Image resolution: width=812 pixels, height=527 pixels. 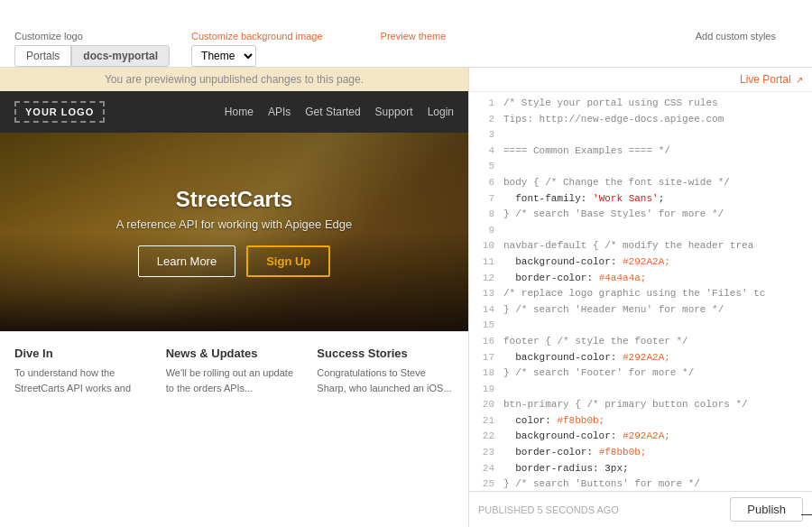 What do you see at coordinates (736, 49) in the screenshot?
I see `add-custom-styles-section: Add custom styles` at bounding box center [736, 49].